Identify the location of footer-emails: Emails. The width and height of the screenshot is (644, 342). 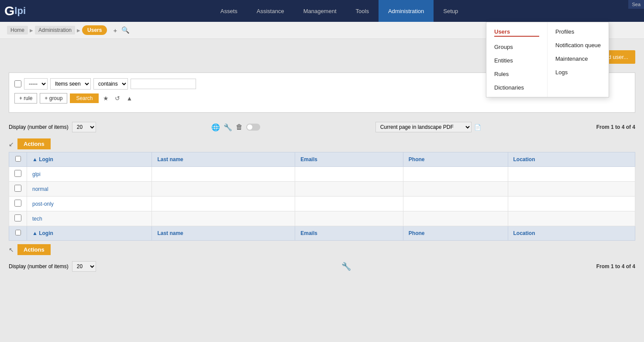
(349, 233).